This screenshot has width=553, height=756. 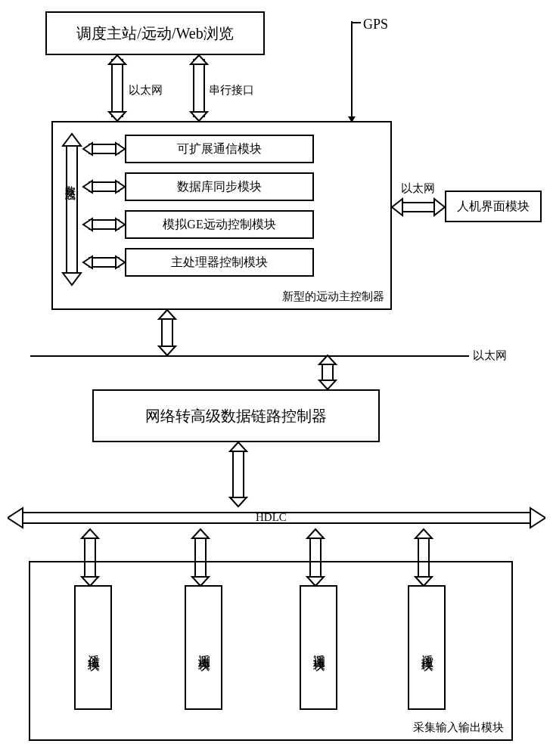 What do you see at coordinates (72, 209) in the screenshot?
I see `data-bus-arrow` at bounding box center [72, 209].